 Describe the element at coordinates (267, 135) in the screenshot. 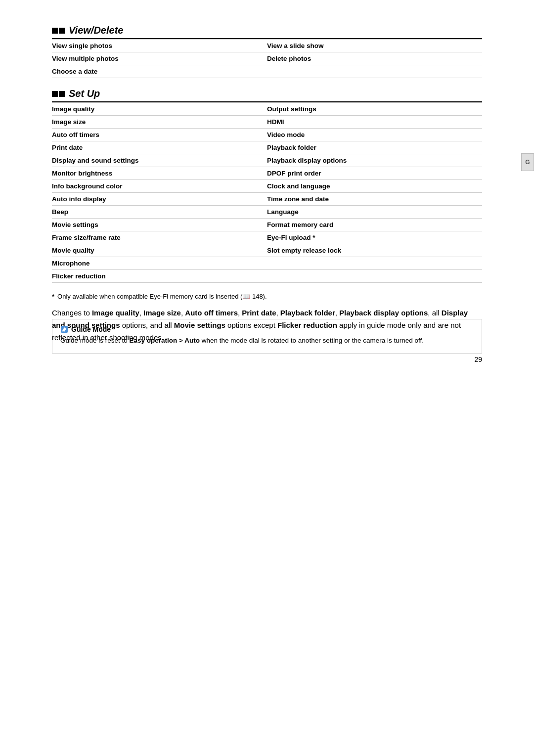

I see `table-row: Auto off timersVideo mode` at that location.